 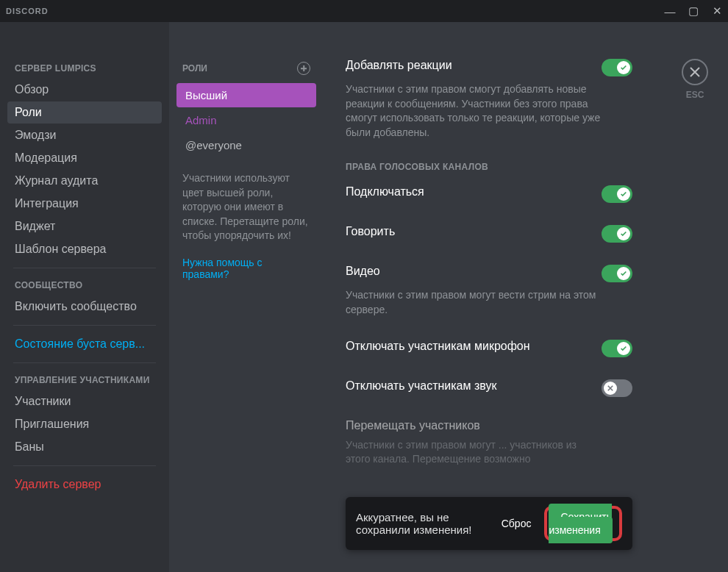 I want to click on perm-desc: Участники с этим правом смогут добавлять…, so click(x=474, y=111).